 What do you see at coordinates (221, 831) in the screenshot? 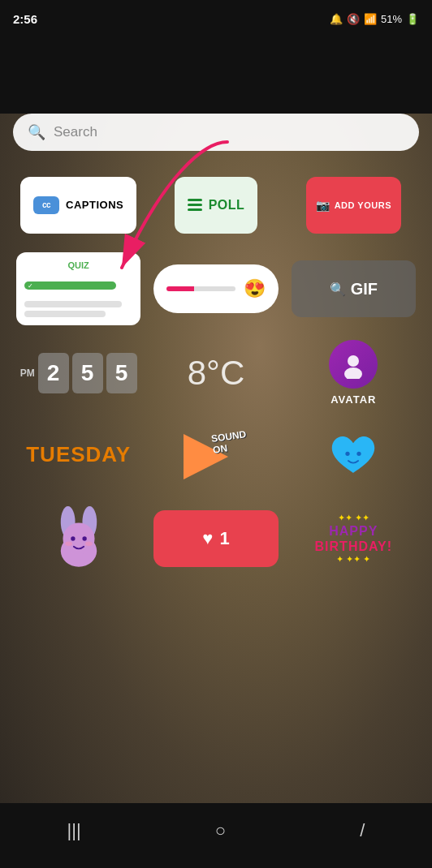
I see `nav-home-icon: ○` at bounding box center [221, 831].